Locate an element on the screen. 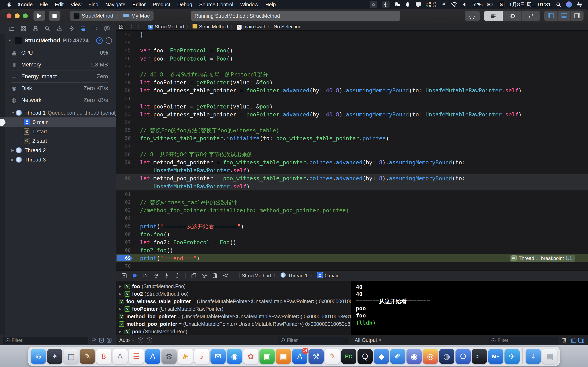  toggle-navigator-button is located at coordinates (551, 16).